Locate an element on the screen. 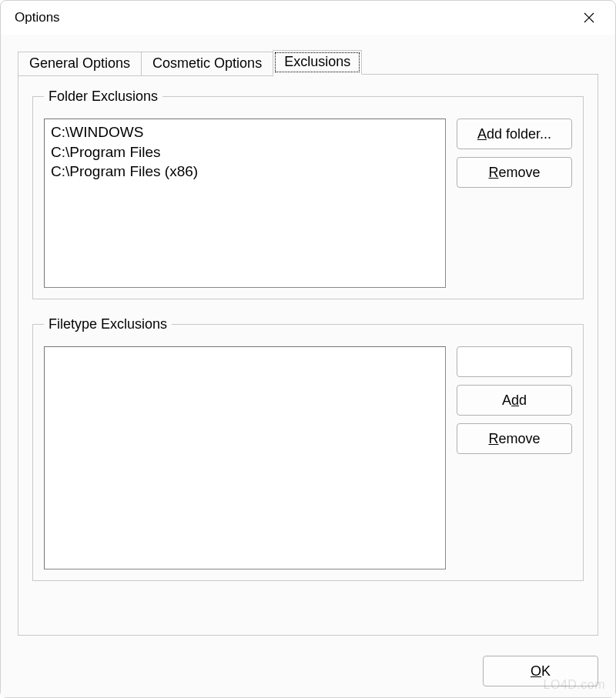  list-item: C:\Program Files is located at coordinates (245, 152).